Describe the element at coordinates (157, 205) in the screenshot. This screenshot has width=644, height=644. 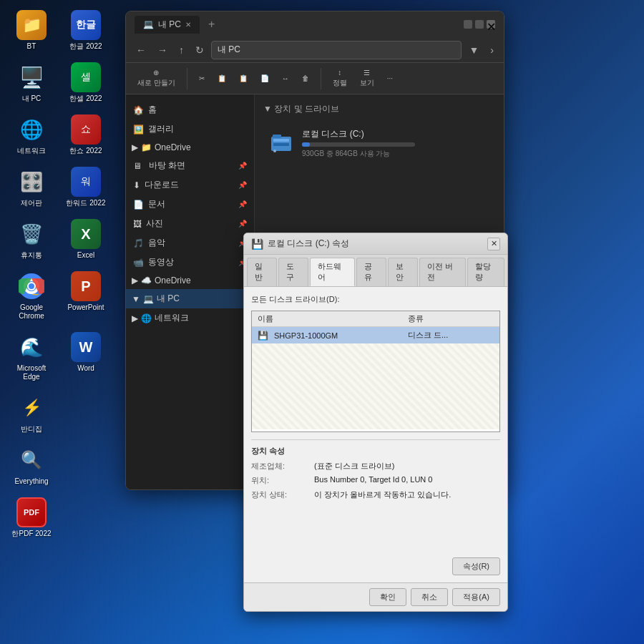
I see `documents-label: 문서` at that location.